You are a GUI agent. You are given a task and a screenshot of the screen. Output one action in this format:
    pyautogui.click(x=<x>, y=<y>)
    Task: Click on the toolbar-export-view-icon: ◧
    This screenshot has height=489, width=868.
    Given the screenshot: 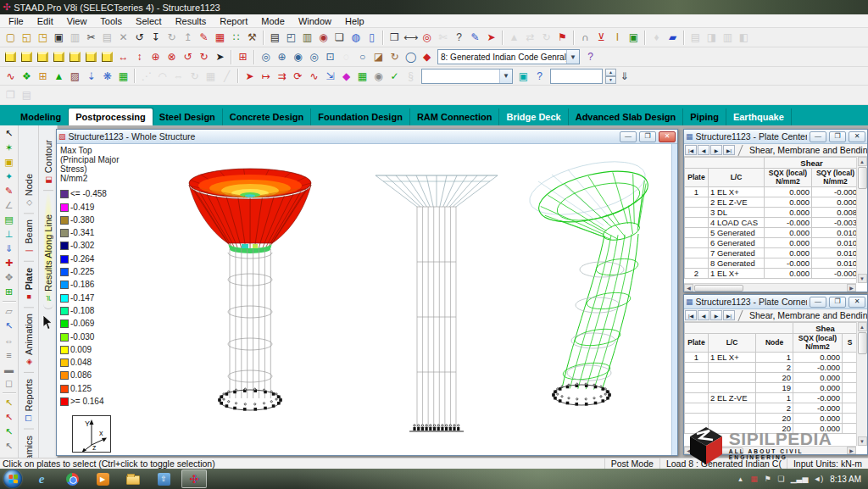 What is the action you would take?
    pyautogui.click(x=744, y=37)
    